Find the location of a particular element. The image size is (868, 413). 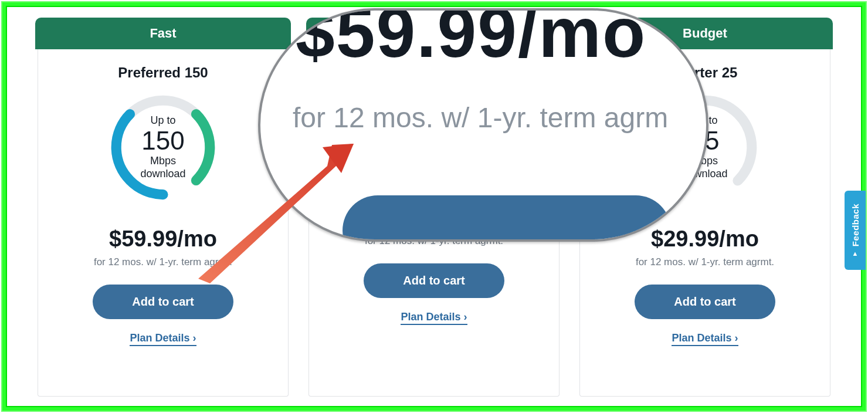

gauge-upto: Up to is located at coordinates (163, 121).